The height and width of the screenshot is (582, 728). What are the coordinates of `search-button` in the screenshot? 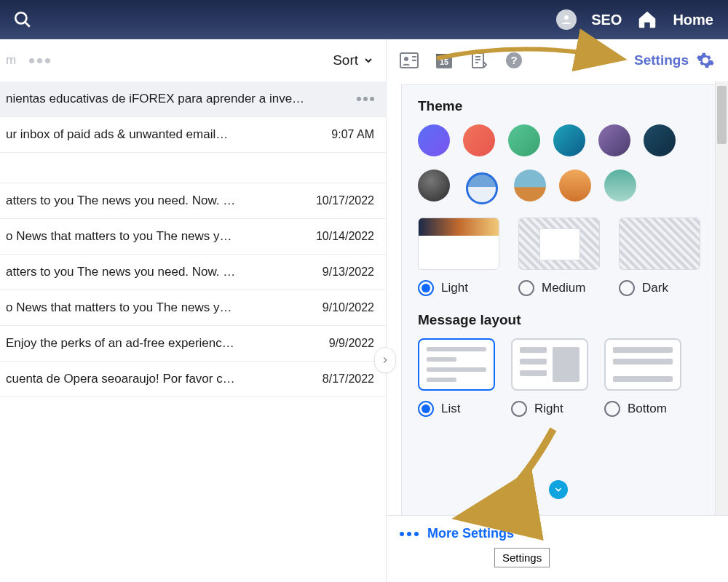 It's located at (23, 20).